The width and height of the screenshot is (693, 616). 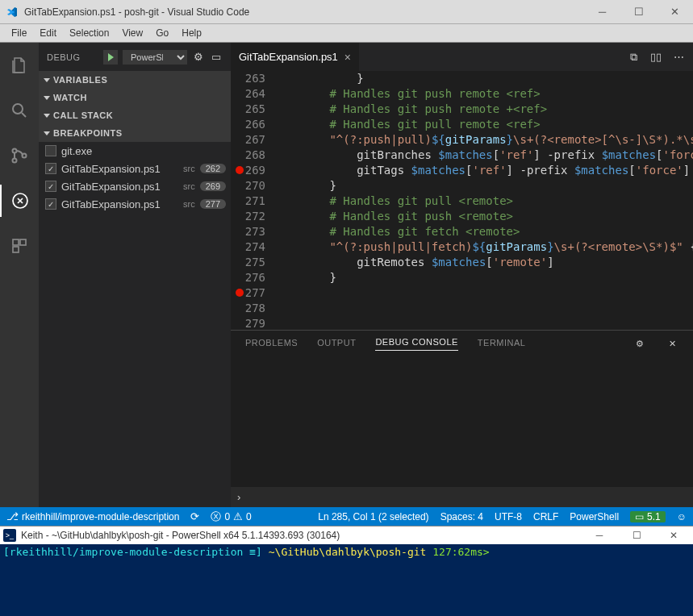 What do you see at coordinates (656, 57) in the screenshot?
I see `split-editor-icon: ▯▯` at bounding box center [656, 57].